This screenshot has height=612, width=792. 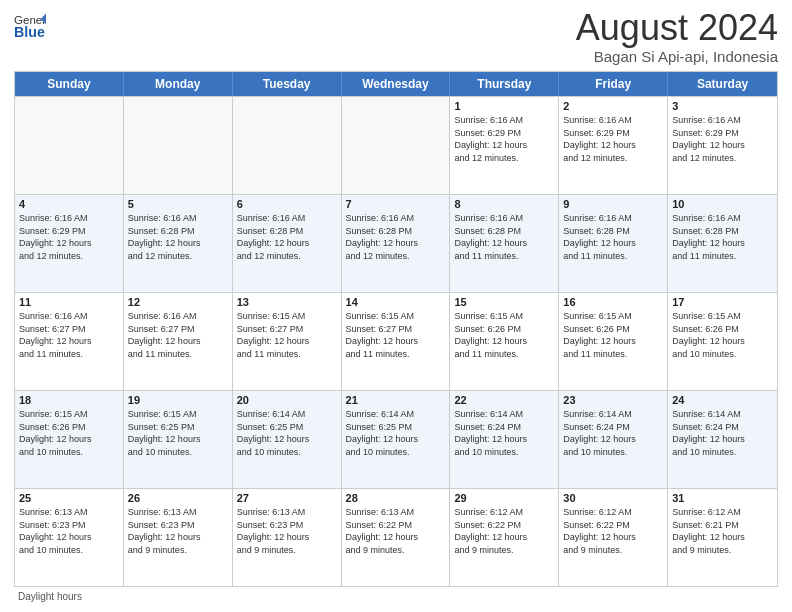 I want to click on day-cell-9: 9Sunrise: 6:16 AM Sunset: 6:28 PM Daylig…, so click(x=614, y=244).